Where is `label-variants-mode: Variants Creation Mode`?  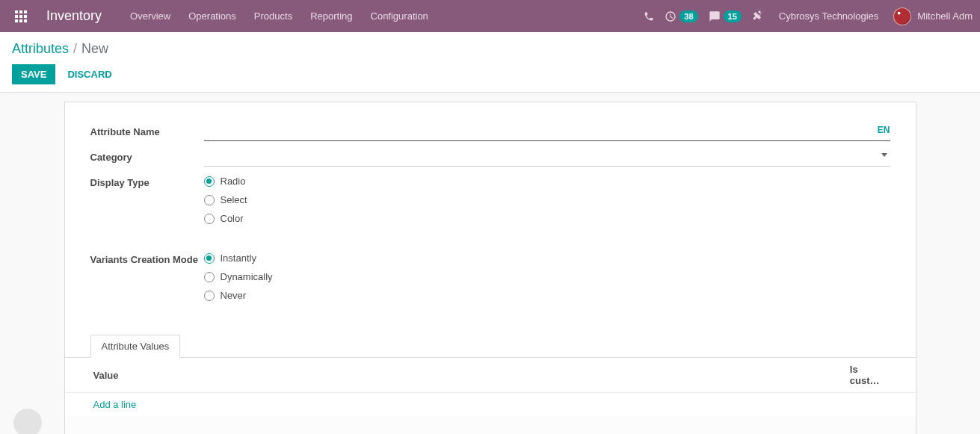 label-variants-mode: Variants Creation Mode is located at coordinates (147, 258).